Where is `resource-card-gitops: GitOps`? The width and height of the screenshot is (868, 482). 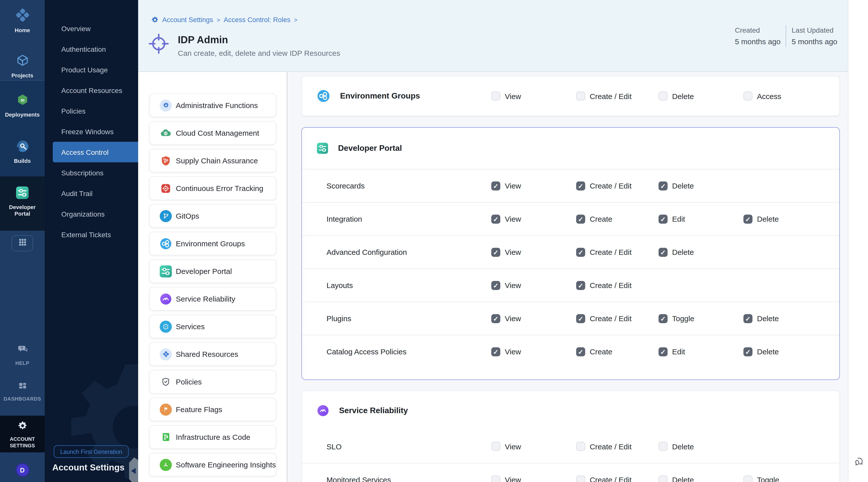
resource-card-gitops: GitOps is located at coordinates (213, 216).